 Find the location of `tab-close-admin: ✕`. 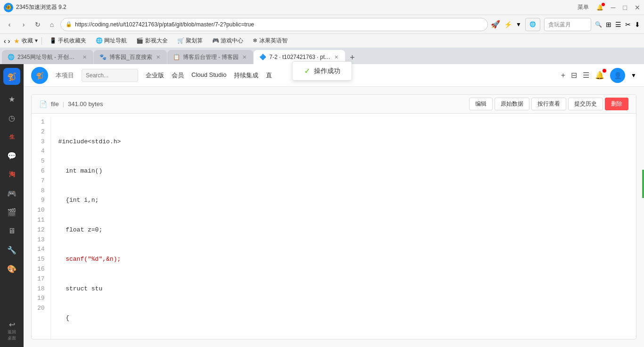

tab-close-admin: ✕ is located at coordinates (244, 58).